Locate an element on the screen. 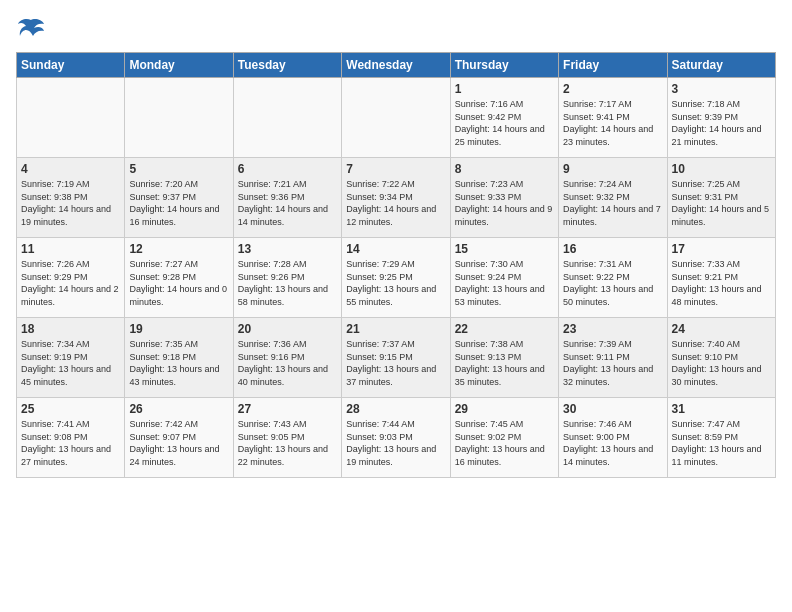 Image resolution: width=792 pixels, height=612 pixels. day-info: Sunrise: 7:16 AM Sunset: 9:42 PM Dayligh… is located at coordinates (504, 123).